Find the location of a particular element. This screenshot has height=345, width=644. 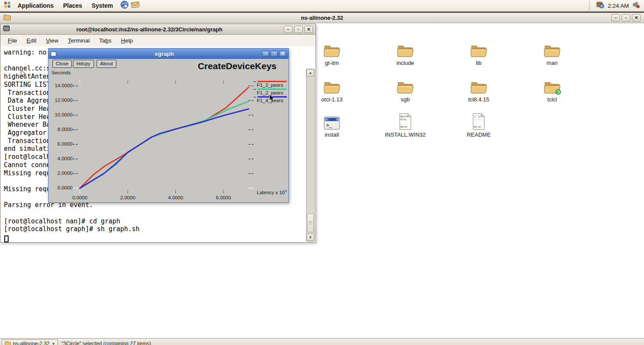

svg-text: Neith is located at coordinates (404, 116).